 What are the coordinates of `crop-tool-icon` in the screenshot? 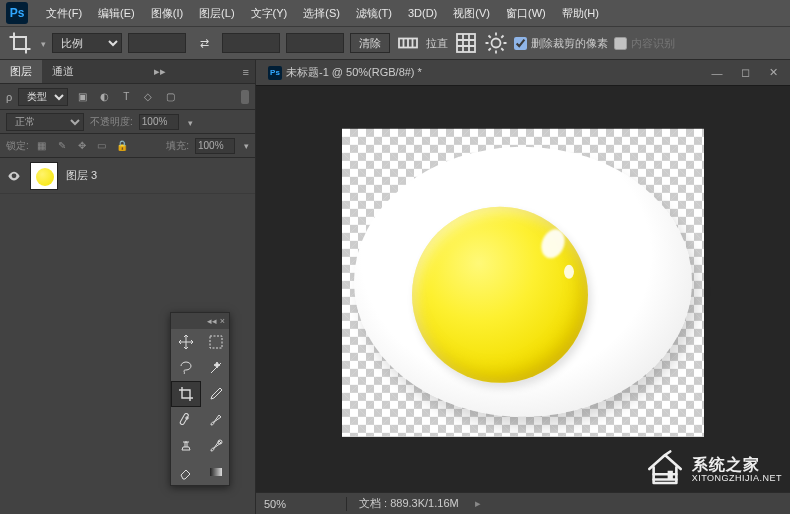 It's located at (20, 43).